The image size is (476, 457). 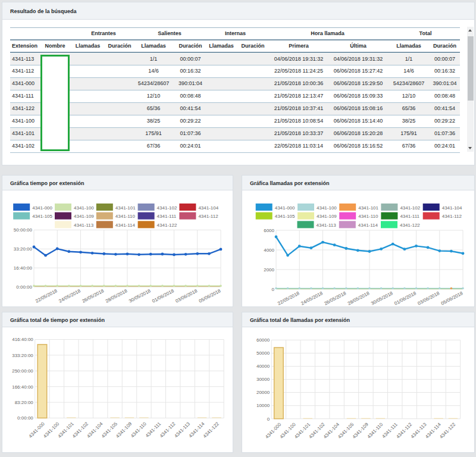 I want to click on svg-text: 50000, so click(x=263, y=353).